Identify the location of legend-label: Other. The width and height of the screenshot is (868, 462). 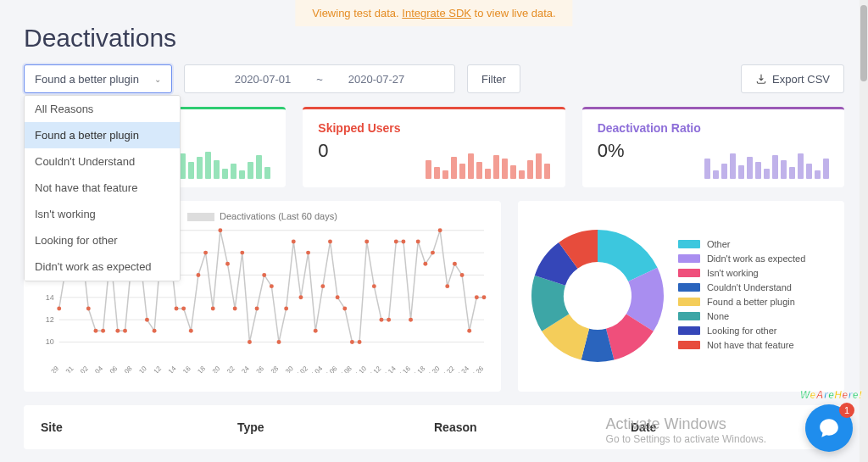
(719, 244).